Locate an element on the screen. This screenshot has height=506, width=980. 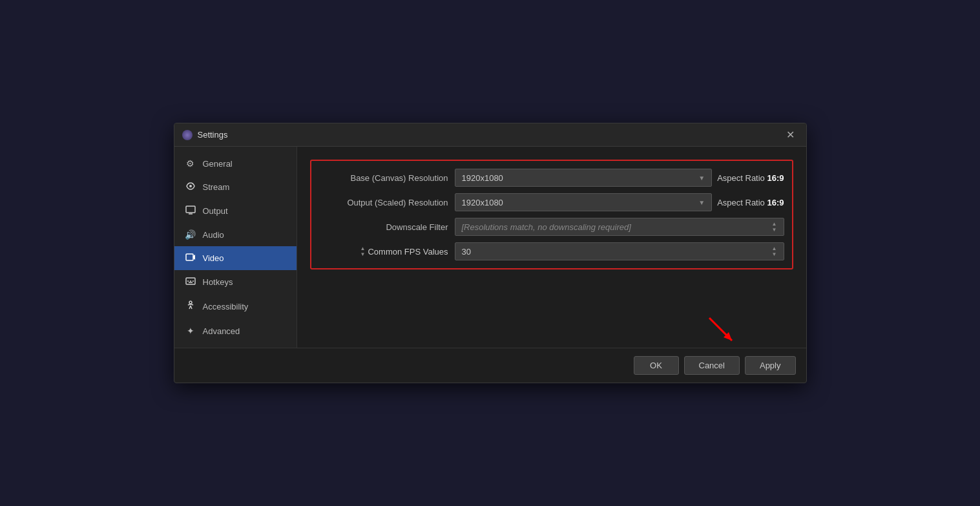
output-resolution-row: Output (Scaled) Resolution 1920x1080 ▼ A… is located at coordinates (552, 202).